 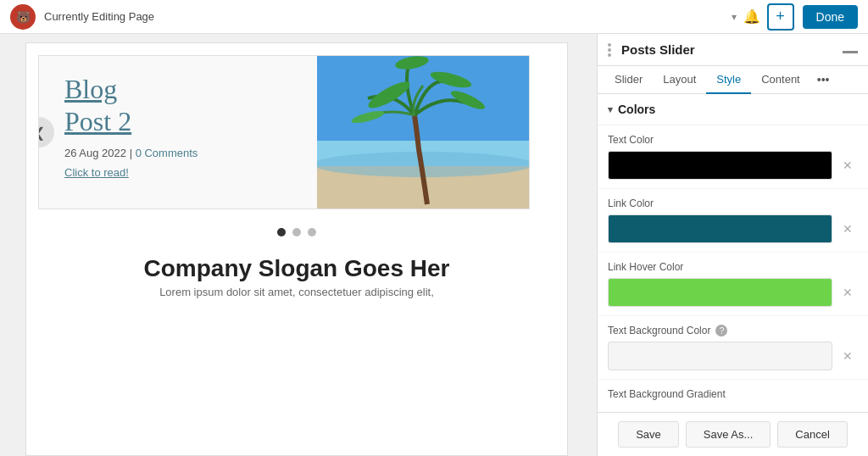 I want to click on text-color-clear-button: ✕, so click(x=848, y=165).